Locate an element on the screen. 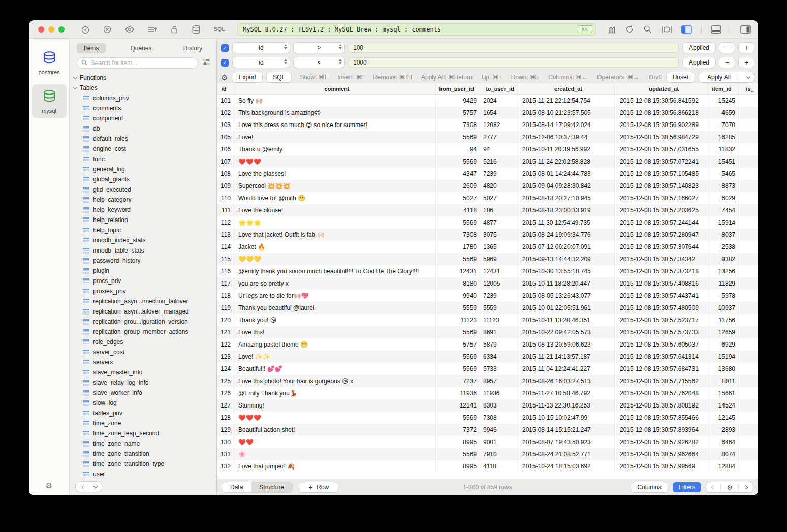  connect-icon is located at coordinates (85, 29).